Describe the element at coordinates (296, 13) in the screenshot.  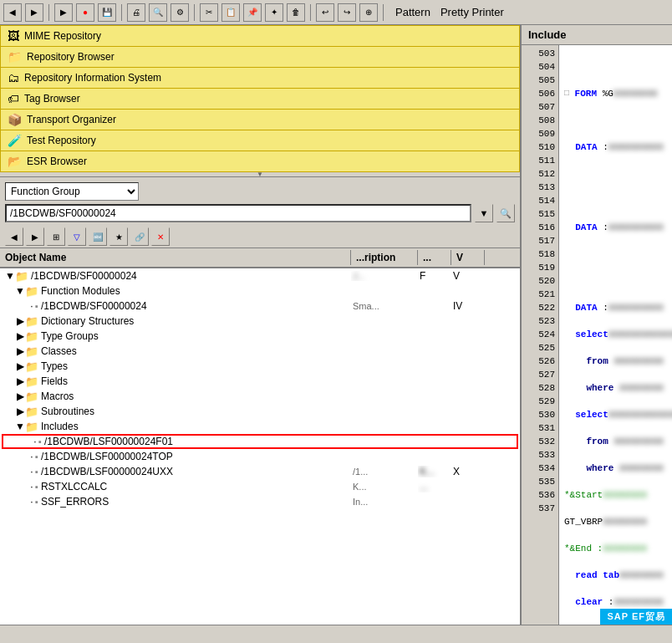
I see `delete-button: 🗑` at that location.